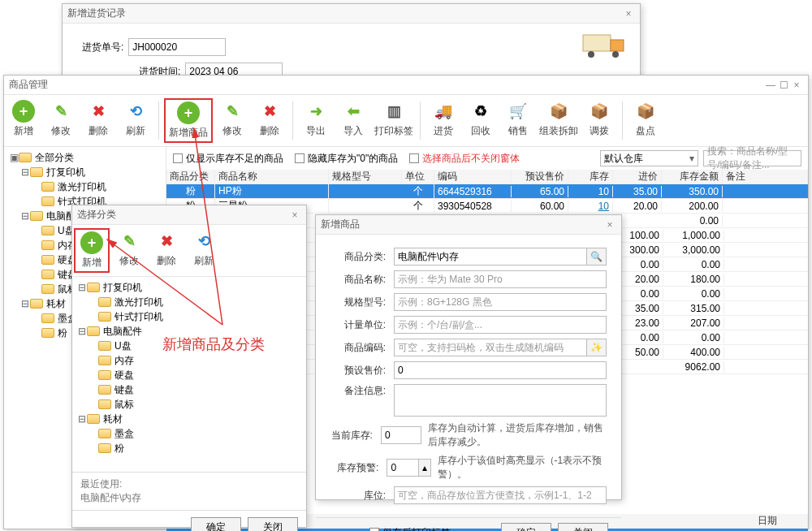 The height and width of the screenshot is (531, 812). What do you see at coordinates (24, 119) in the screenshot?
I see `add-button: +新增` at bounding box center [24, 119].